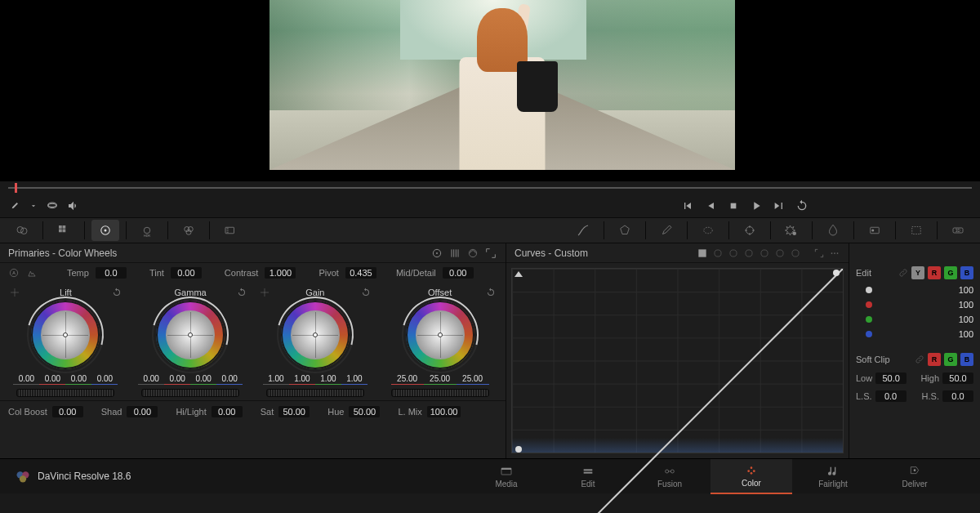 This screenshot has height=513, width=980. I want to click on gain-val-r: 1.00, so click(302, 379).